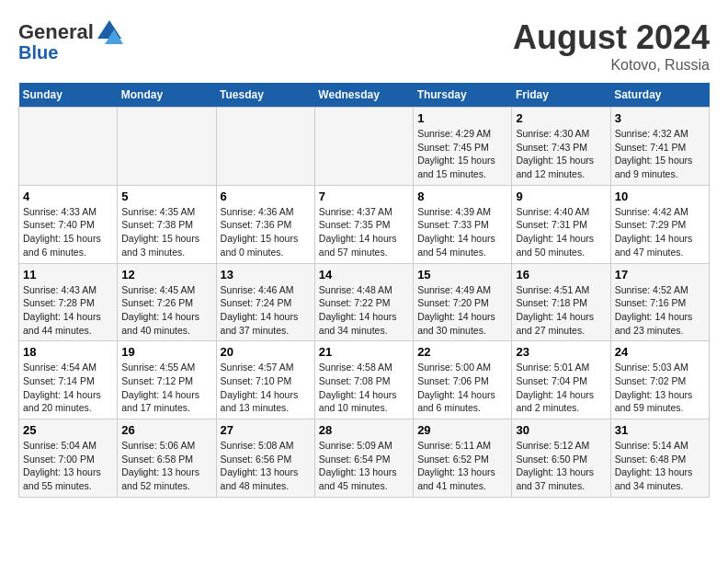 This screenshot has height=563, width=728. What do you see at coordinates (68, 224) in the screenshot?
I see `calendar-day-cell: 4Sunrise: 4:33 AMSunset: 7:40 PMDaylight…` at bounding box center [68, 224].